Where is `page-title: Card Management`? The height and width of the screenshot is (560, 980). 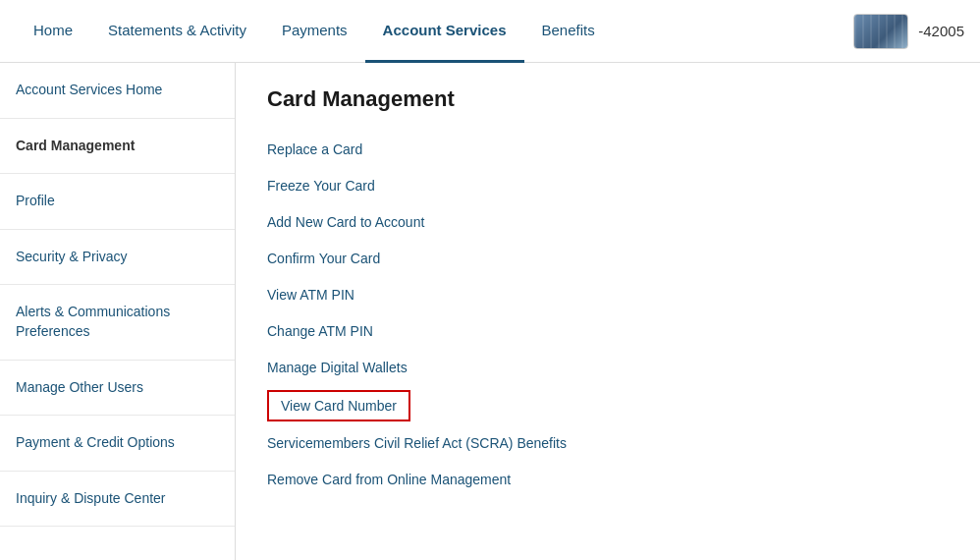
page-title: Card Management is located at coordinates (608, 99).